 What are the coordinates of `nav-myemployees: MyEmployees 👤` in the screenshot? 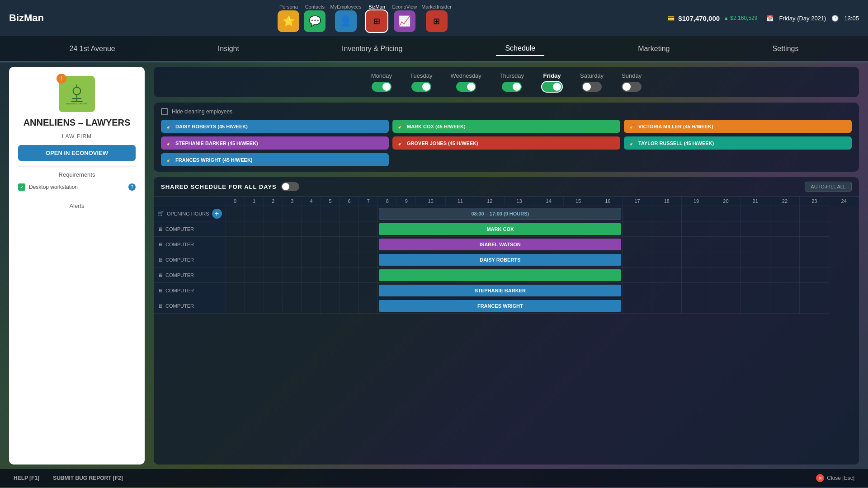 It's located at (345, 18).